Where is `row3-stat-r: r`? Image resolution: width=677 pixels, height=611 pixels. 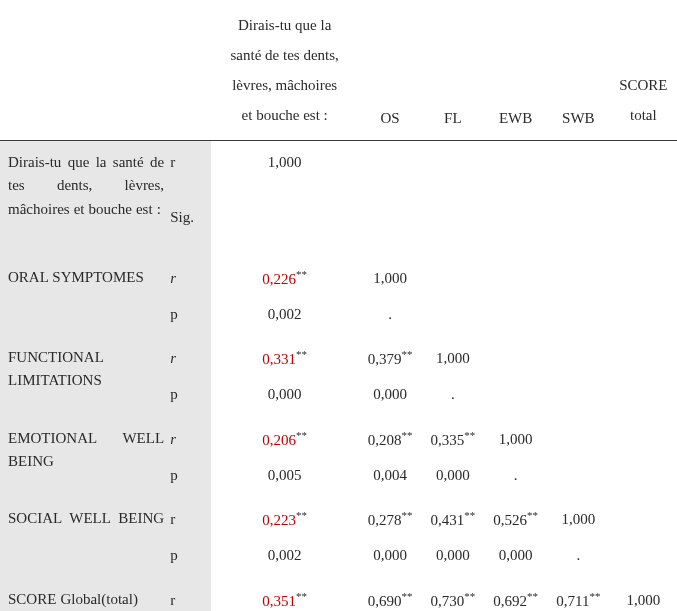
row3-stat-r: r is located at coordinates (190, 356).